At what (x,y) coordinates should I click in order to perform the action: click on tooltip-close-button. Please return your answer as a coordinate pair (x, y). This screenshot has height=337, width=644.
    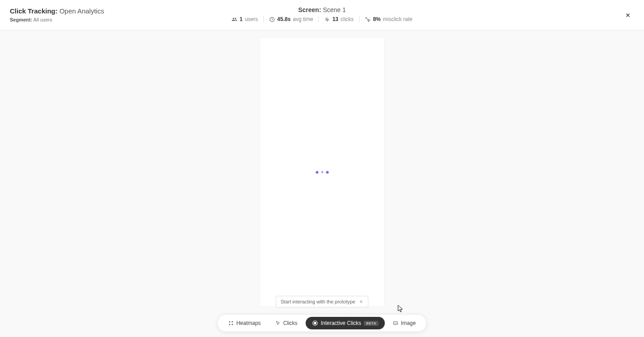
    Looking at the image, I should click on (361, 302).